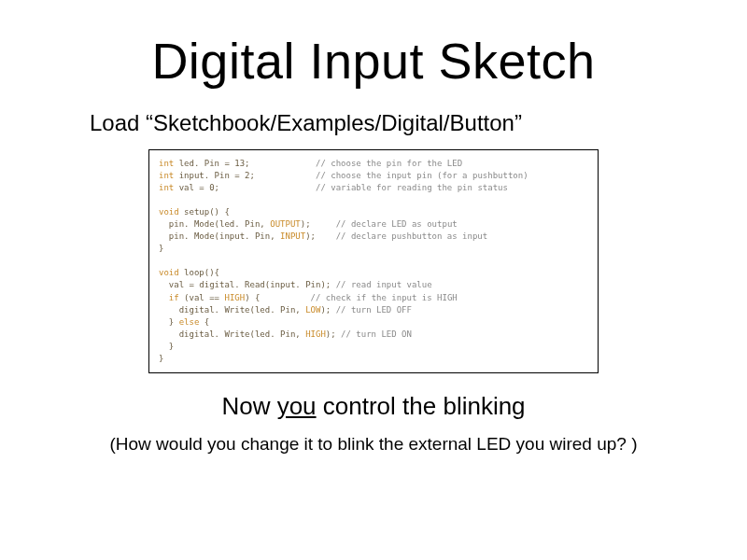 The image size is (747, 560). I want to click on code-const: LOW, so click(313, 310).